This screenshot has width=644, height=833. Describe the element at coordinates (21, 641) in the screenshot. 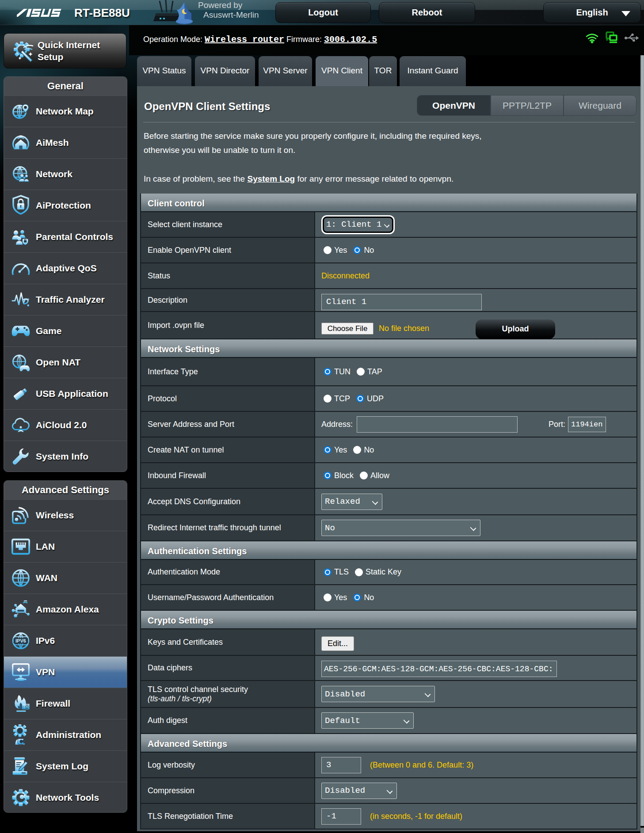

I see `svg-text: IPV6` at that location.